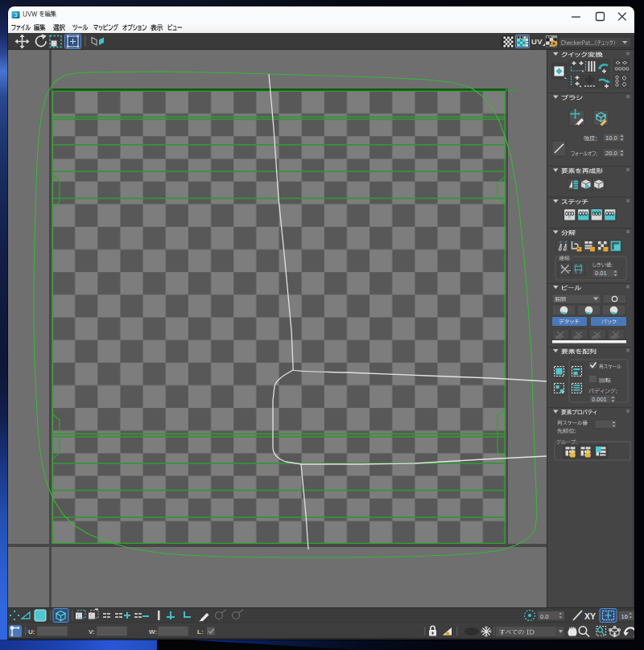  What do you see at coordinates (599, 399) in the screenshot?
I see `svg-text: 0.001` at bounding box center [599, 399].